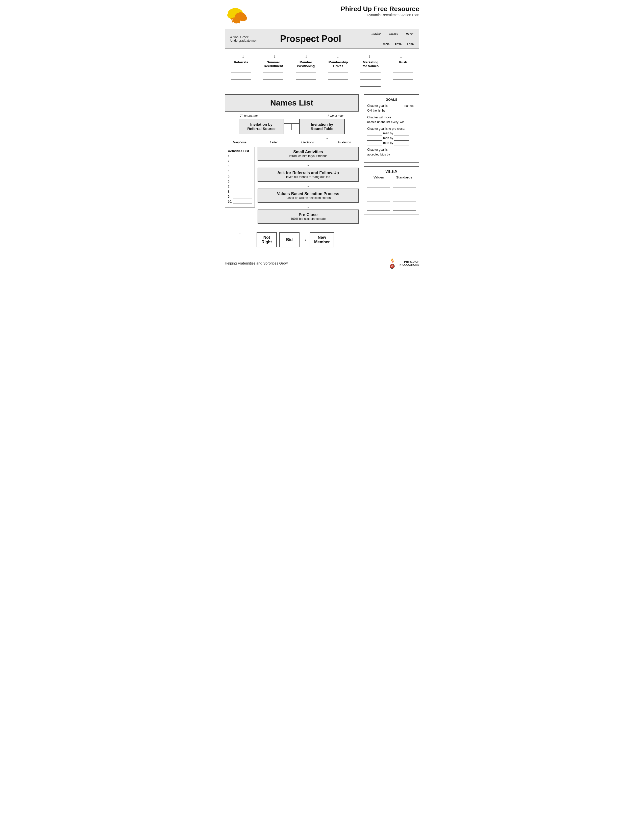 This screenshot has width=644, height=833. Describe the element at coordinates (241, 64) in the screenshot. I see `category-referrals: Referrals` at that location.